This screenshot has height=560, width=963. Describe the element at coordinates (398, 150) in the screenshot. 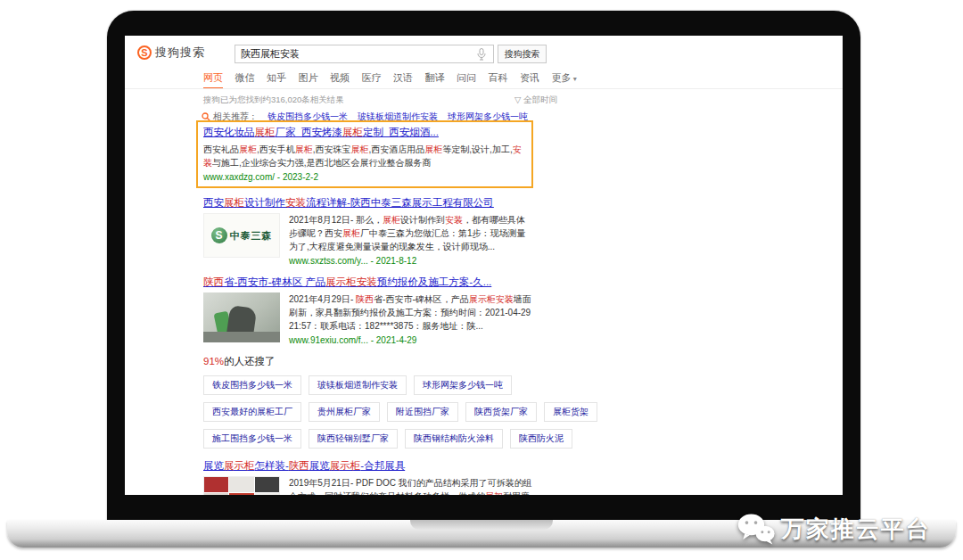

I see `text-segment: ,西安酒店用品` at that location.